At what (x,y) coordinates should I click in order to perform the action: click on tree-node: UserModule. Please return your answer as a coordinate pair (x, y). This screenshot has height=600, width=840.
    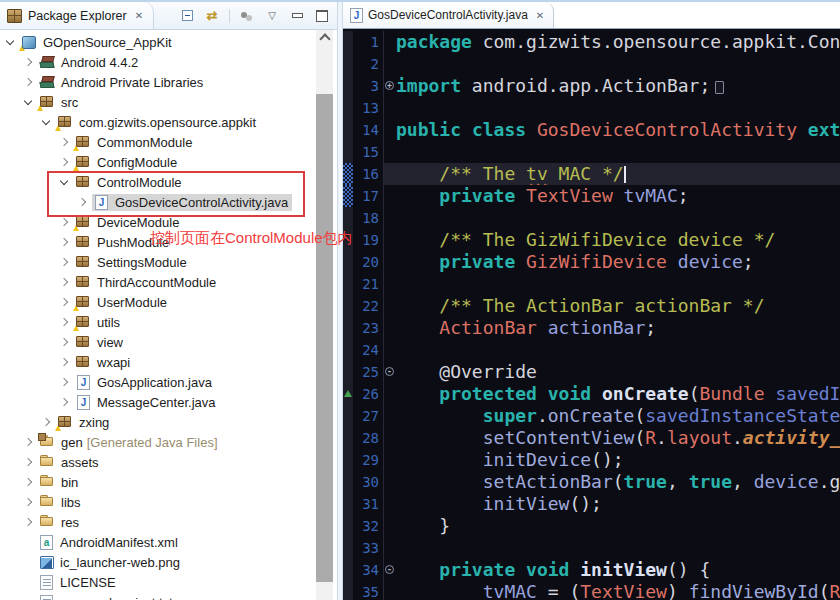
    Looking at the image, I should click on (122, 302).